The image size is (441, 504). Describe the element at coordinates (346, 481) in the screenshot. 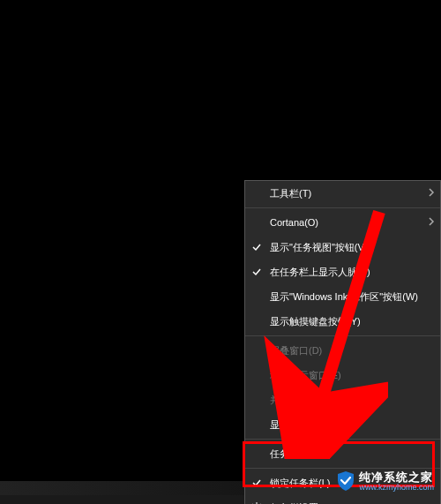

I see `shield-icon` at that location.